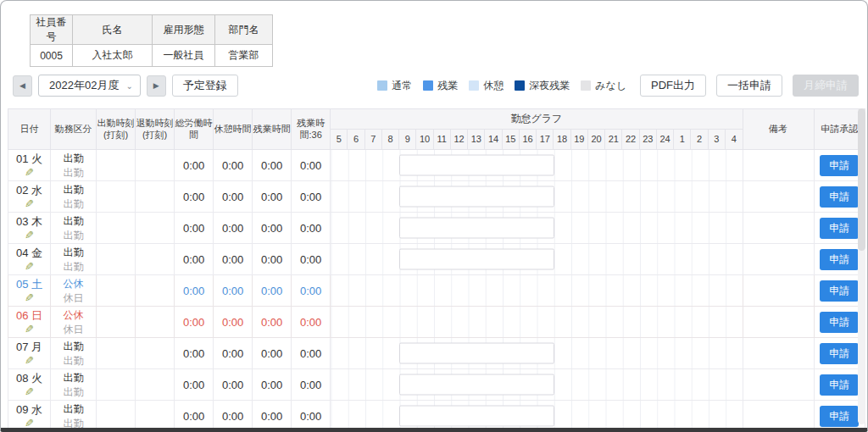 The width and height of the screenshot is (868, 432). What do you see at coordinates (155, 130) in the screenshot?
I see `clock-out-column-header: 退勤時刻(打刻)` at bounding box center [155, 130].